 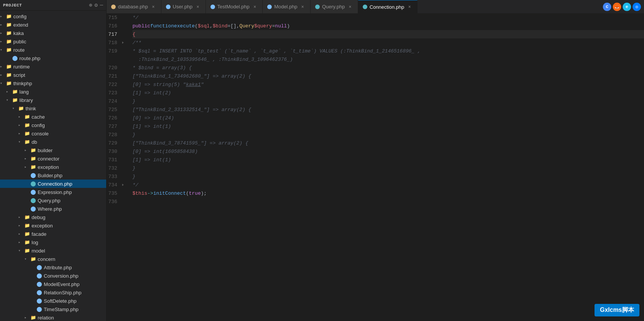 I want to click on file-icon-cache: 📁, so click(x=27, y=117).